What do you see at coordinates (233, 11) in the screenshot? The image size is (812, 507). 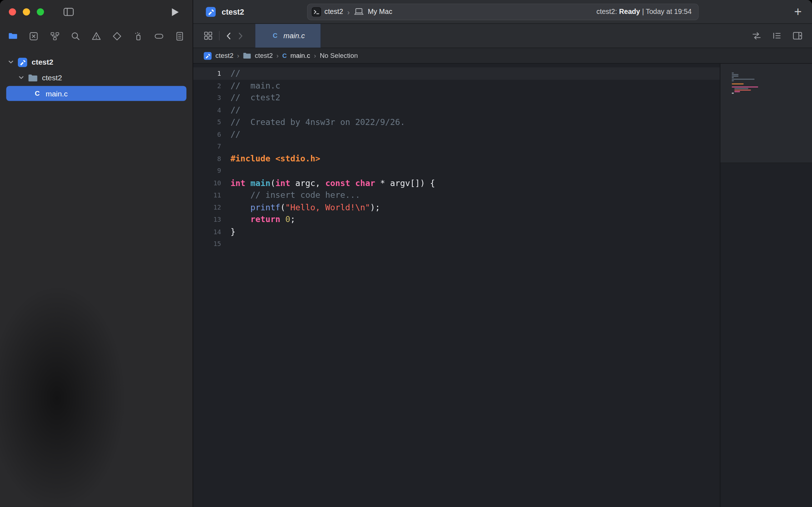 I see `window-title: ctest2` at bounding box center [233, 11].